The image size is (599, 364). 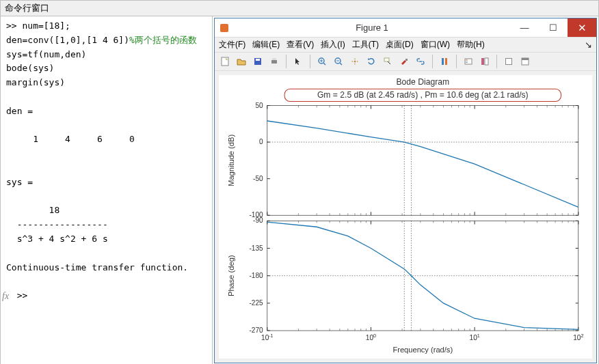 I want to click on maximize-button: ☐, so click(x=553, y=27).